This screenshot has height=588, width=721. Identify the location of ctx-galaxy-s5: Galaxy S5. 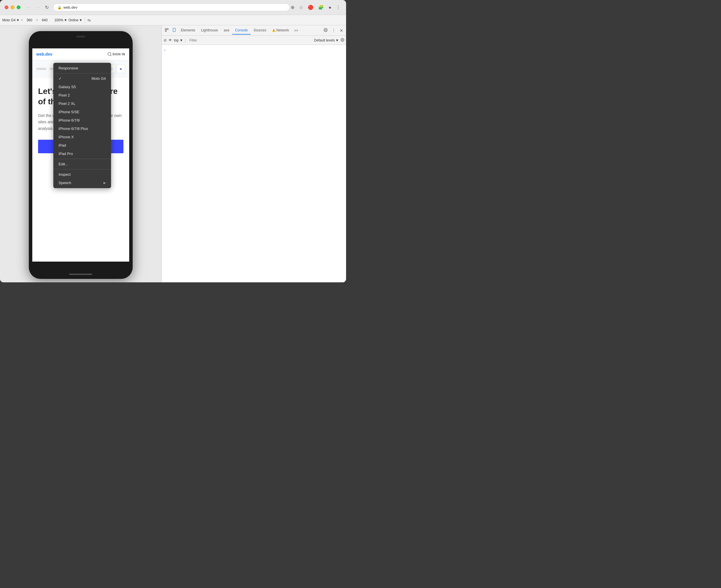
(82, 87).